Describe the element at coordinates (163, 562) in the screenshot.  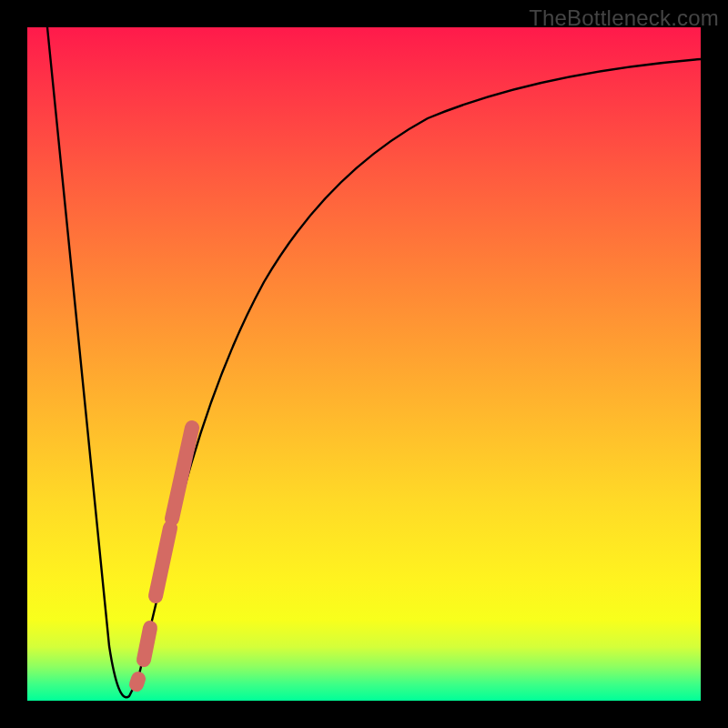
I see `marker-segment-c` at that location.